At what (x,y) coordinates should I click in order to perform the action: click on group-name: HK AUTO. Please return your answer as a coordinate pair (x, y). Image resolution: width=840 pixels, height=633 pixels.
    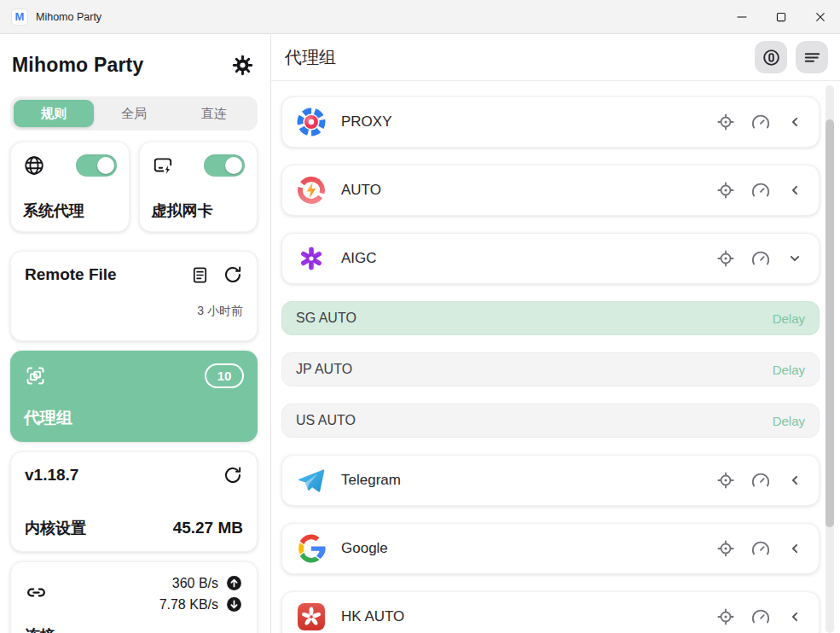
    Looking at the image, I should click on (529, 617).